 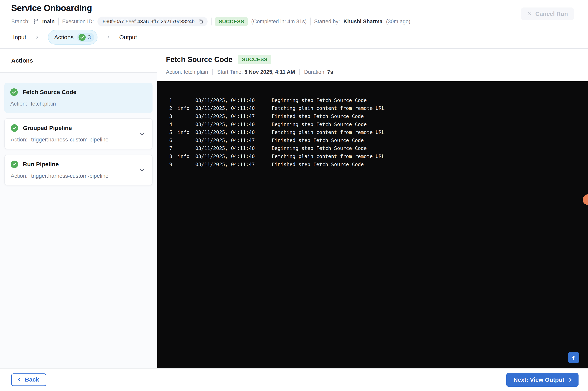 What do you see at coordinates (78, 61) in the screenshot?
I see `sidebar-header: Actions` at bounding box center [78, 61].